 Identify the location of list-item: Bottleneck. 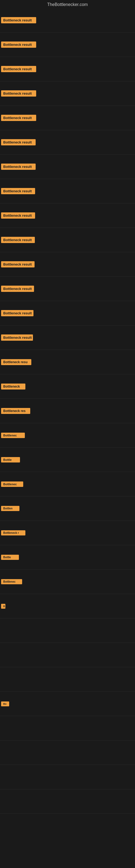
(68, 386).